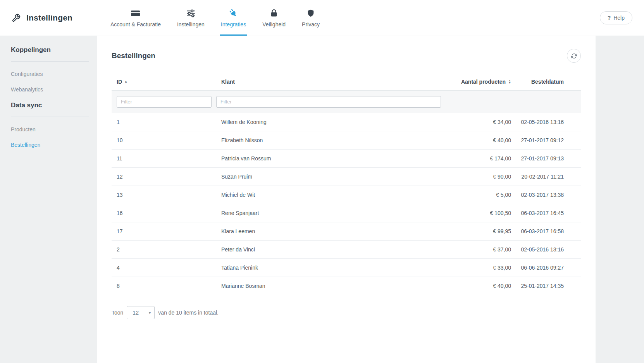 The image size is (644, 363). What do you see at coordinates (321, 82) in the screenshot?
I see `column-header-klant: Klant` at bounding box center [321, 82].